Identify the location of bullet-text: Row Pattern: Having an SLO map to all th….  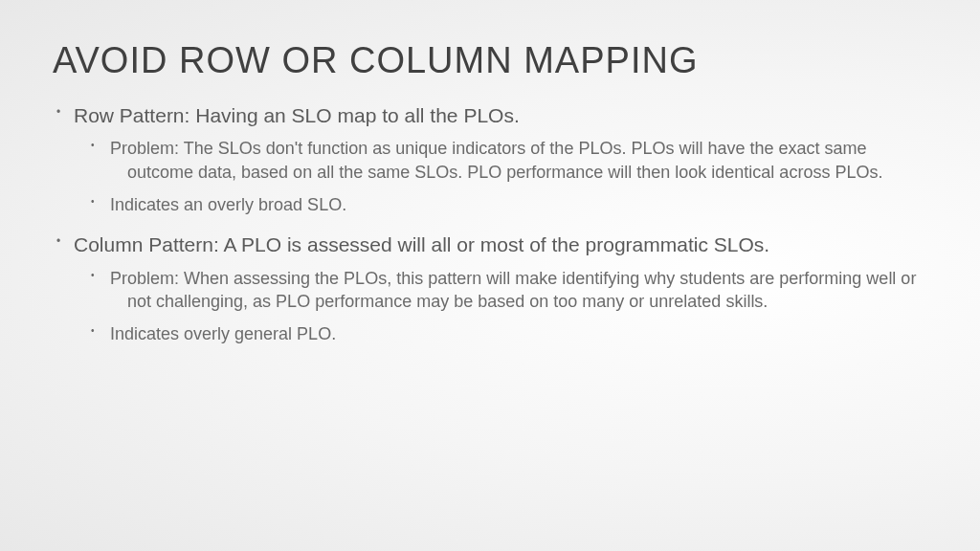
(297, 115).